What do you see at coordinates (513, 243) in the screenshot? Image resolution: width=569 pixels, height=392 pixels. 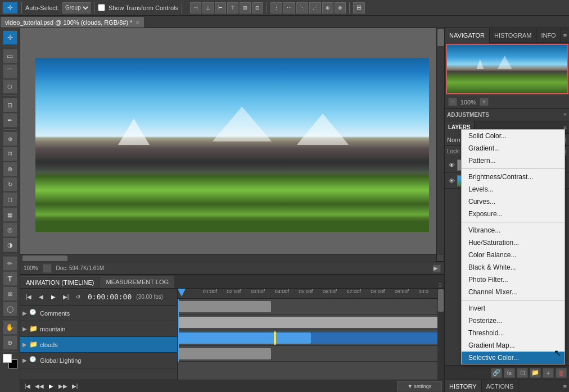 I see `dd-hue-saturation: Hue/Saturation...` at bounding box center [513, 243].